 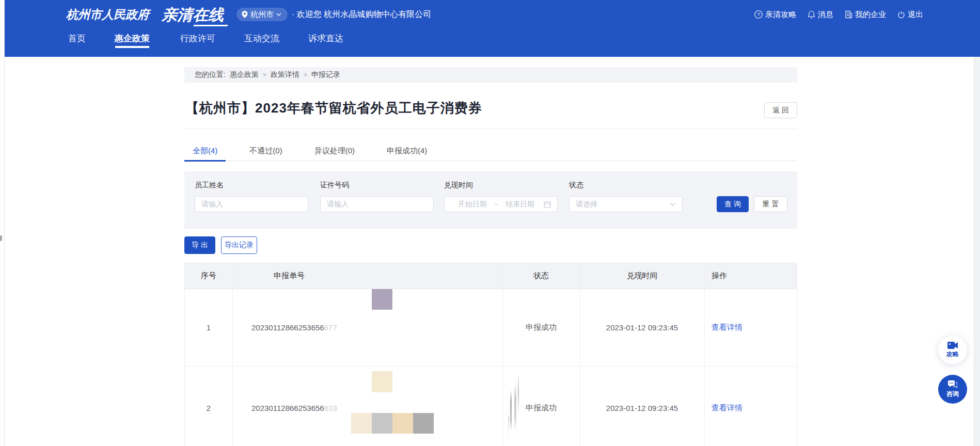 I want to click on breadcrumb-item: 政策详情, so click(x=285, y=75).